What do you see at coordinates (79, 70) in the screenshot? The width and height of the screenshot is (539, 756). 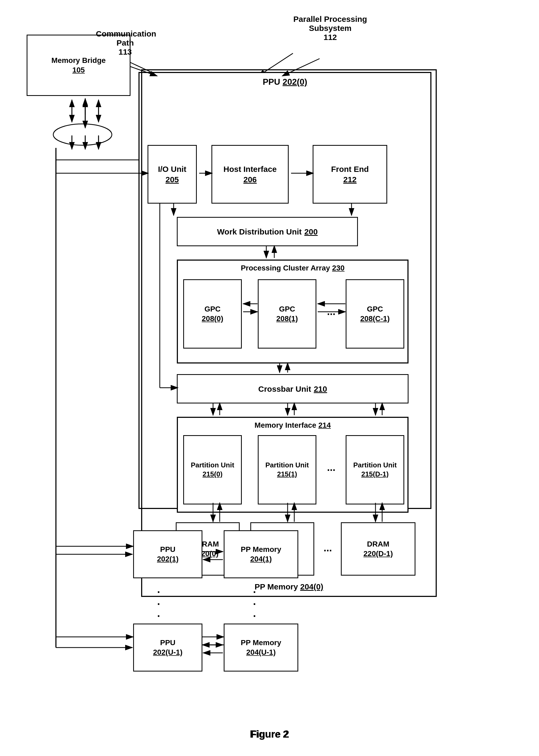 I see `memory-bridge-id: 105` at bounding box center [79, 70].